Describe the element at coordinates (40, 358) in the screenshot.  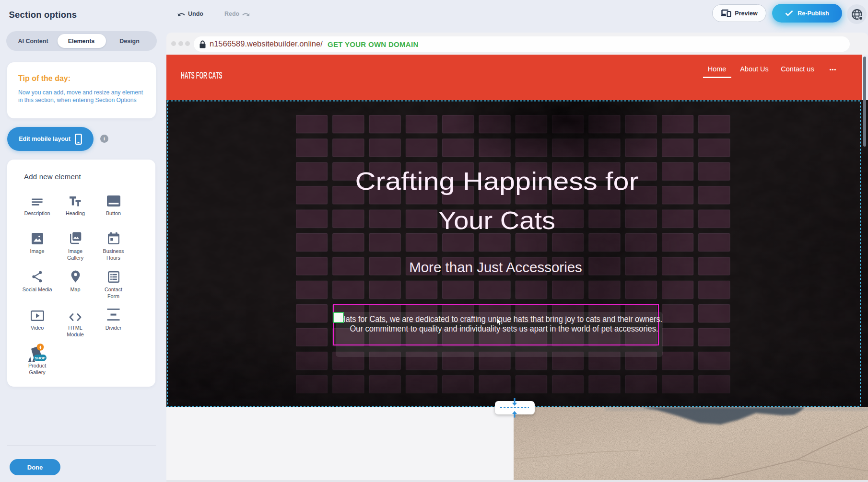
I see `svg-text: SHOP` at that location.